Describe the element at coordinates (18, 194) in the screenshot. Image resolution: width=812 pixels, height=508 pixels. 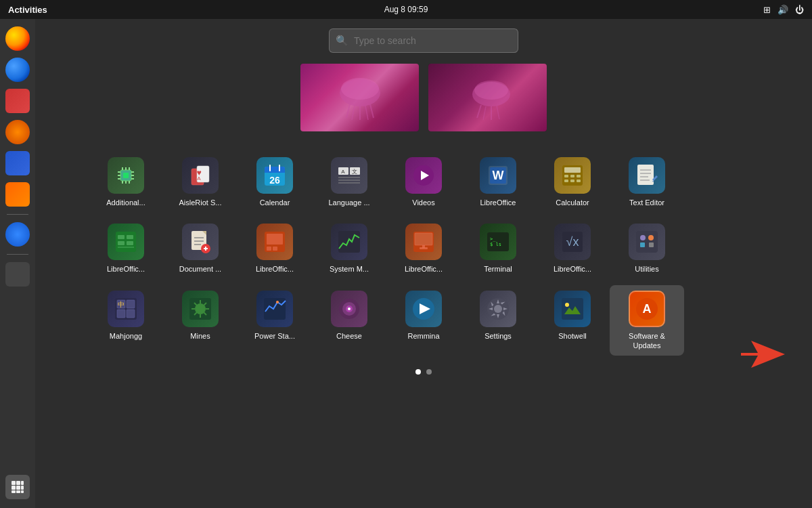
I see `sidebar-item-appstore` at that location.